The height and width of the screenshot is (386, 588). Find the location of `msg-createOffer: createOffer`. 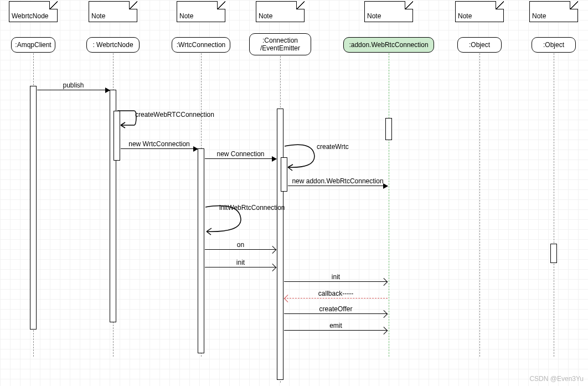

msg-createOffer: createOffer is located at coordinates (336, 313).